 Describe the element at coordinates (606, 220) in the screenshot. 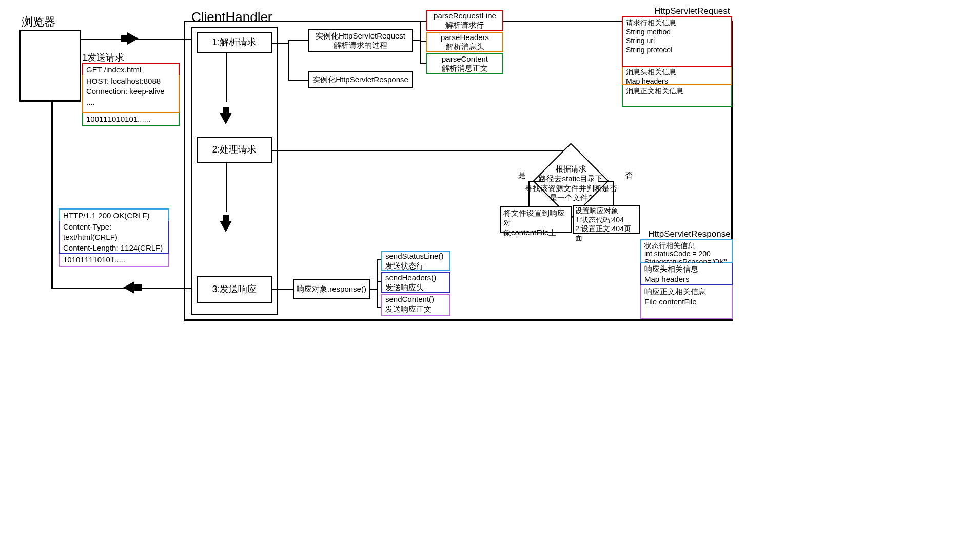

I see `decision-no-box: 设置响应对象 1:状态代码:404 2:设置正文:404页面` at that location.